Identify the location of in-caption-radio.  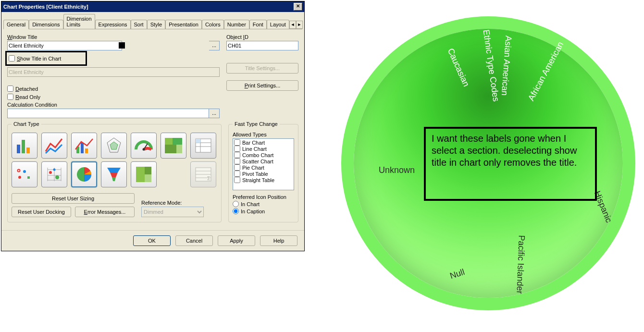
(235, 211).